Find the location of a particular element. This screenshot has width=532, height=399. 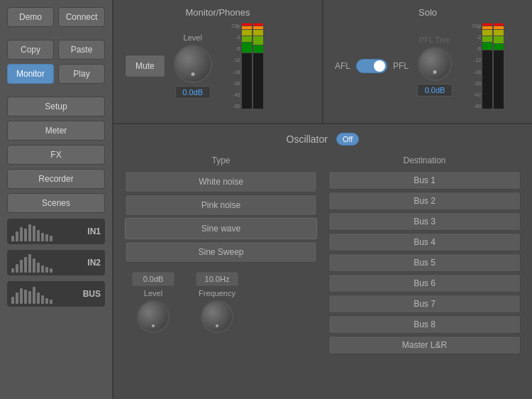

pfl-trim-knob is located at coordinates (435, 64).